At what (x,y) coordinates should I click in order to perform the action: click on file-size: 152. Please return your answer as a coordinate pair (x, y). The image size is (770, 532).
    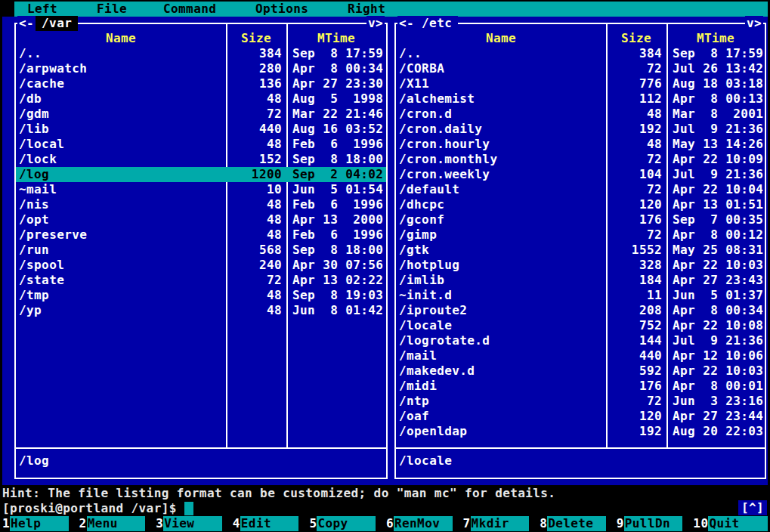
    Looking at the image, I should click on (256, 159).